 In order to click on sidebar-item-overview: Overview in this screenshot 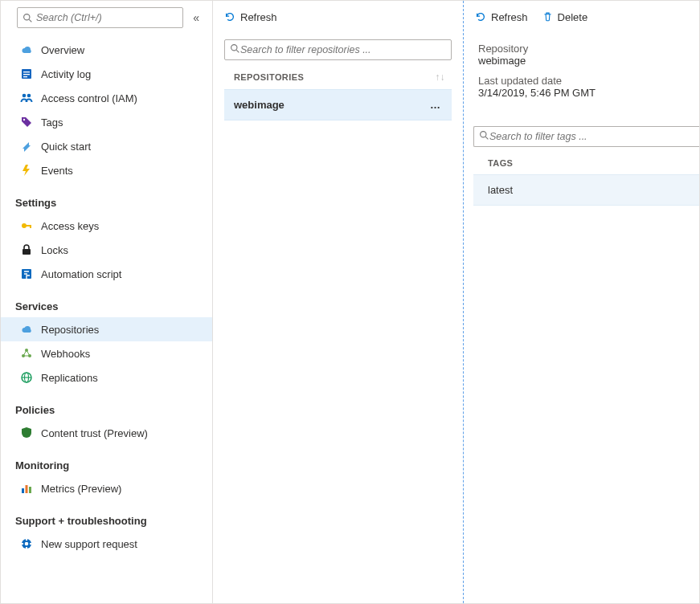, I will do `click(106, 50)`.